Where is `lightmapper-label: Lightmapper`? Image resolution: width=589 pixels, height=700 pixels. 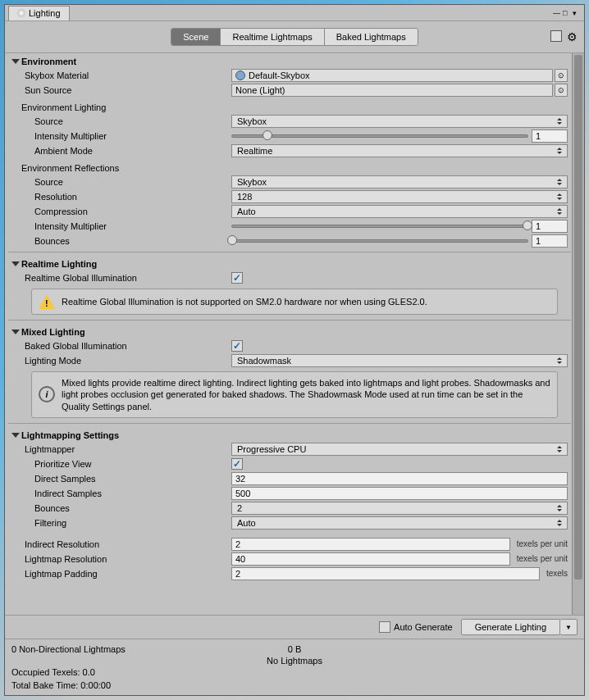
lightmapper-label: Lightmapper is located at coordinates (121, 449).